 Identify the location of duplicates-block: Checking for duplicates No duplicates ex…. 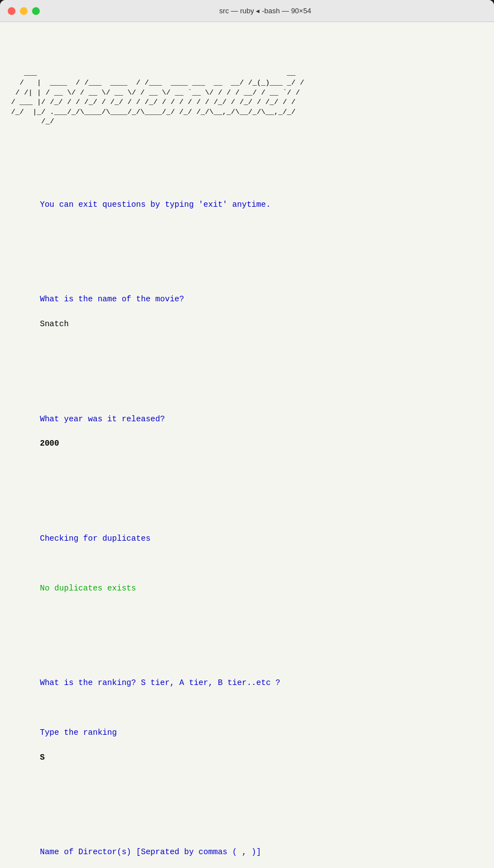
(247, 563).